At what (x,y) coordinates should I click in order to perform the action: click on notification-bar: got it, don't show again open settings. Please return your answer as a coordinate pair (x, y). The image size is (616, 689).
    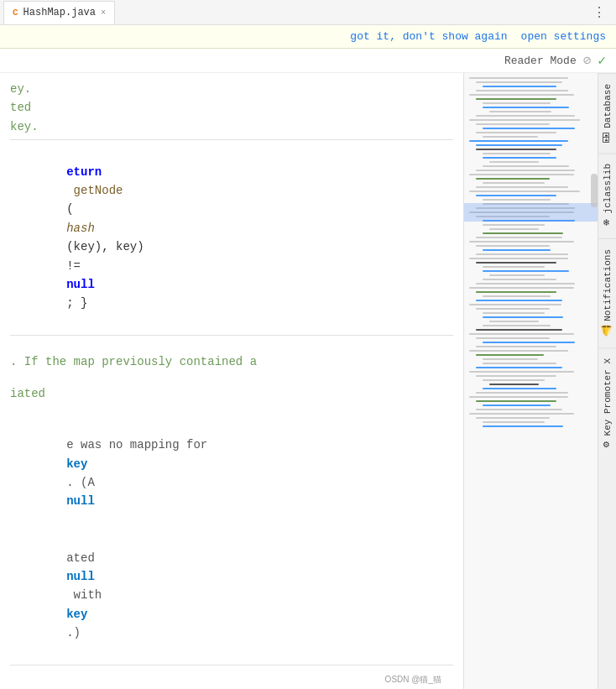
    Looking at the image, I should click on (308, 37).